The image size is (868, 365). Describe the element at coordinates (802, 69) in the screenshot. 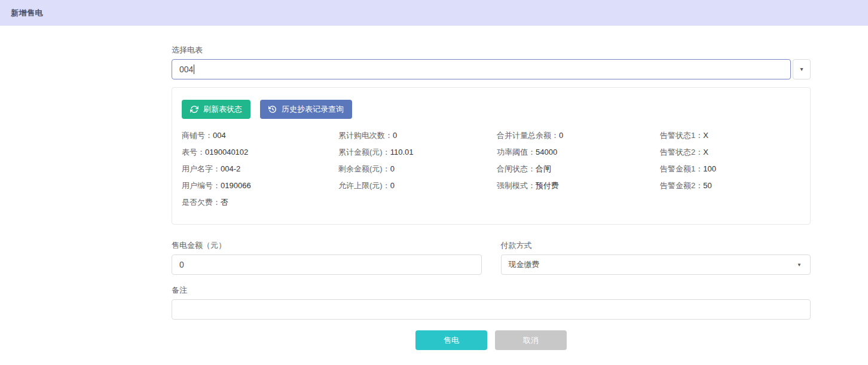

I see `meter-select-dropdown-button: ▾` at that location.